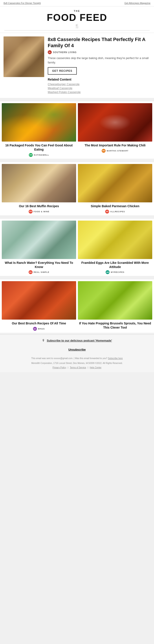  I want to click on footer-legal-text: This email was sent to xxxxxx@gmail.com.…, so click(77, 358).